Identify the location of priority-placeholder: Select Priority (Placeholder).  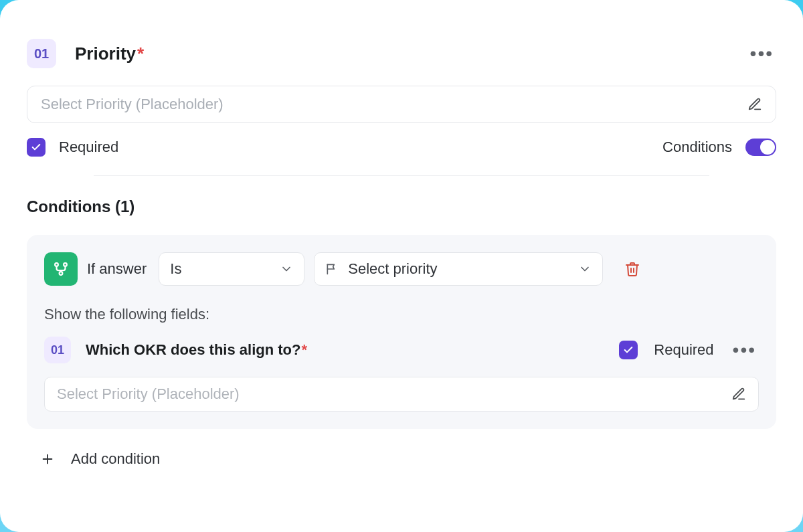
(132, 104).